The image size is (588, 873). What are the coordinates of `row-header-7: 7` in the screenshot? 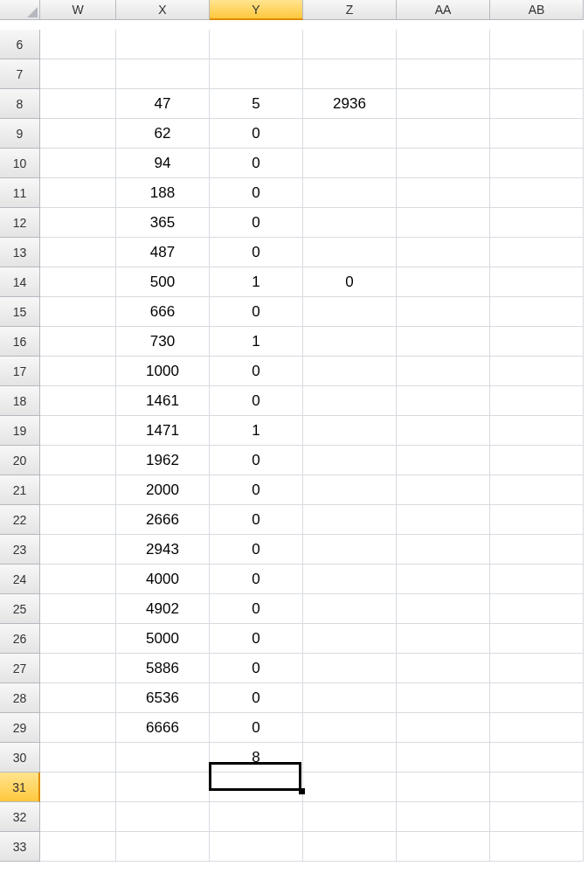 It's located at (20, 74).